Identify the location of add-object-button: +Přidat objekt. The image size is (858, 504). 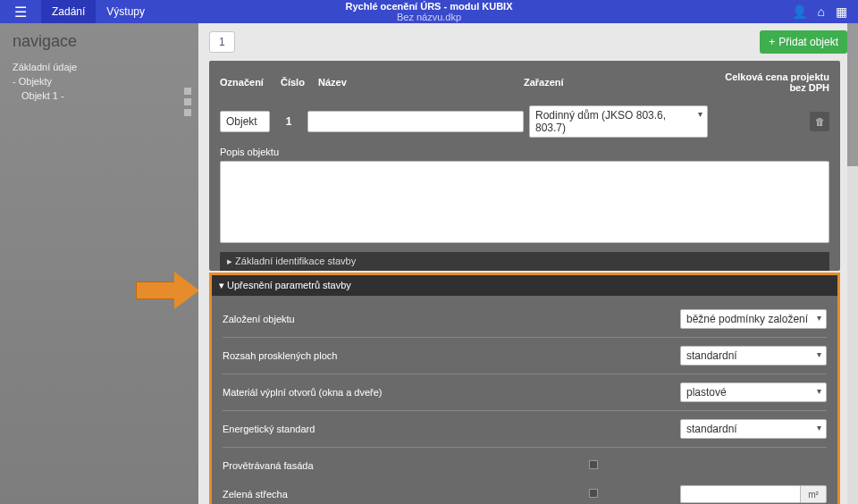
(803, 42).